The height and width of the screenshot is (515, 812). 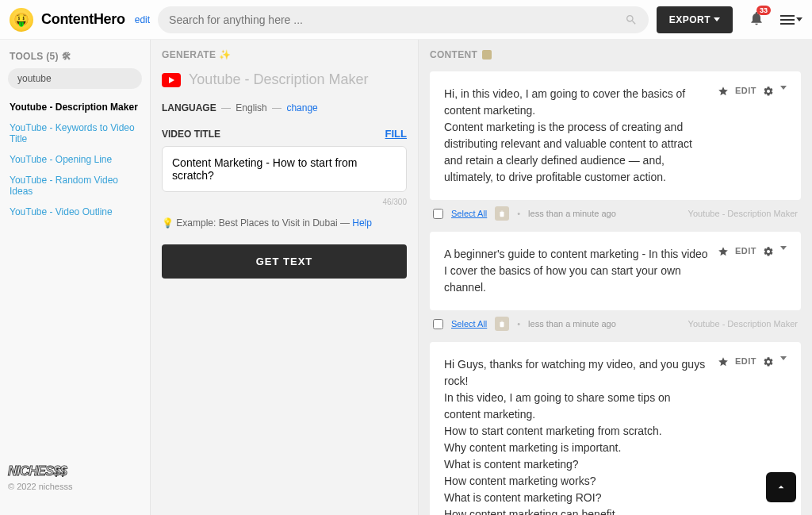 I want to click on sidebar-item-opening-line: YouTube - Opening Line, so click(x=75, y=159).